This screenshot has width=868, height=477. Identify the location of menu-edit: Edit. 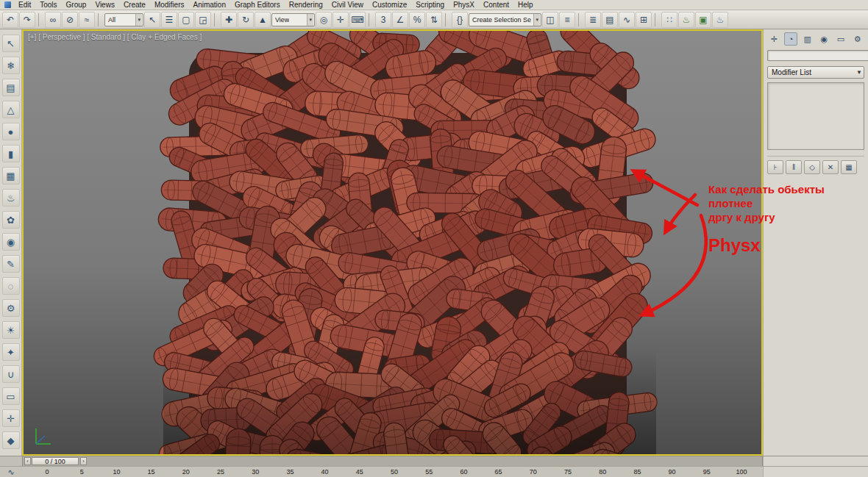
(25, 4).